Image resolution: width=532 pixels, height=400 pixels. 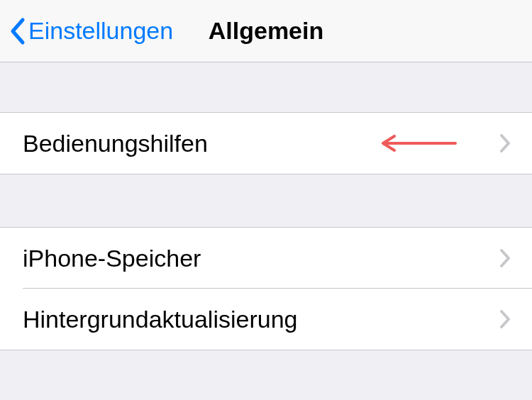 I want to click on page-title: Allgemein, so click(x=266, y=31).